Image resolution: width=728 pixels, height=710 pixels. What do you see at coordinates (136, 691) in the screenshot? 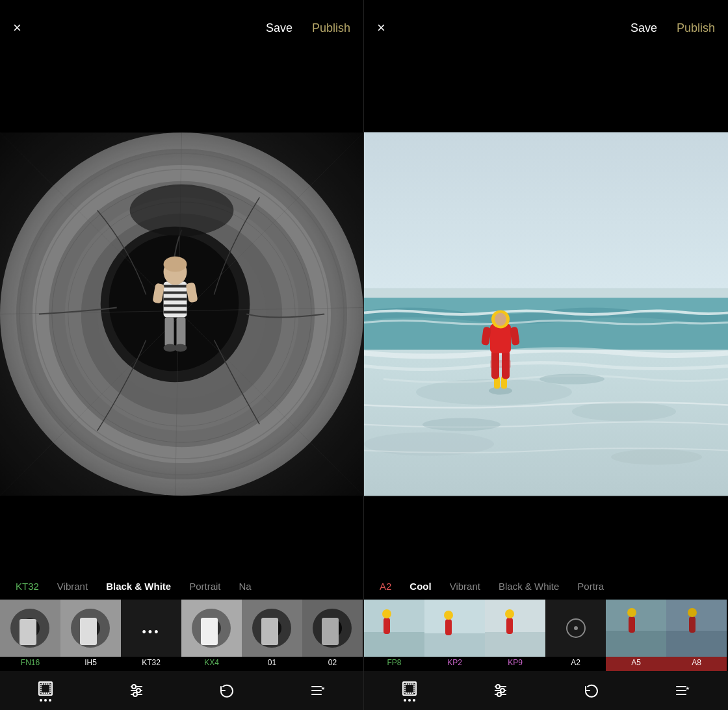
I see `left-sliders-icon` at bounding box center [136, 691].